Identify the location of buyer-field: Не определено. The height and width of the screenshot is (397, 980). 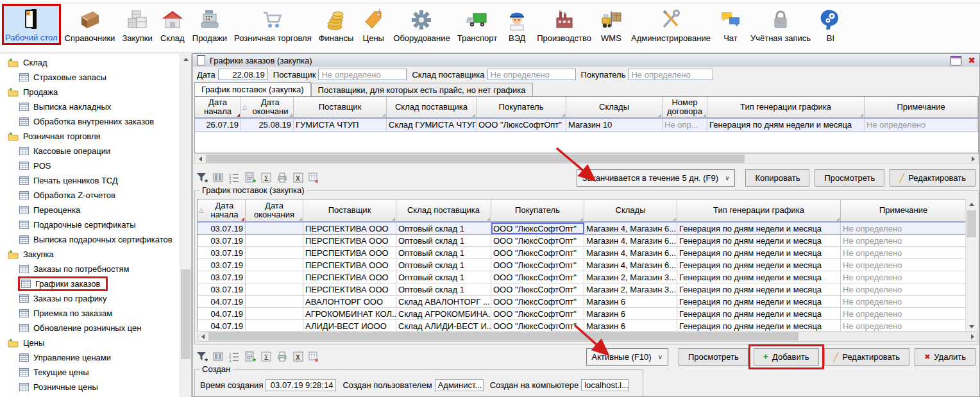
(671, 74).